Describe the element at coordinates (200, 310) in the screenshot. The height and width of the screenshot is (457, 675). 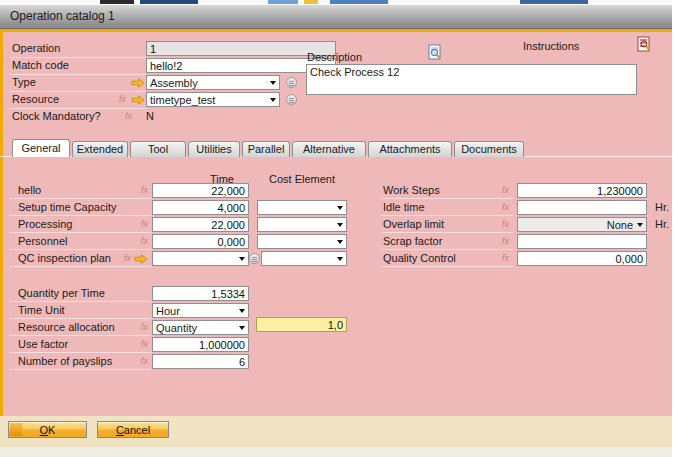
I see `time-unit-dropdown: Hour` at that location.